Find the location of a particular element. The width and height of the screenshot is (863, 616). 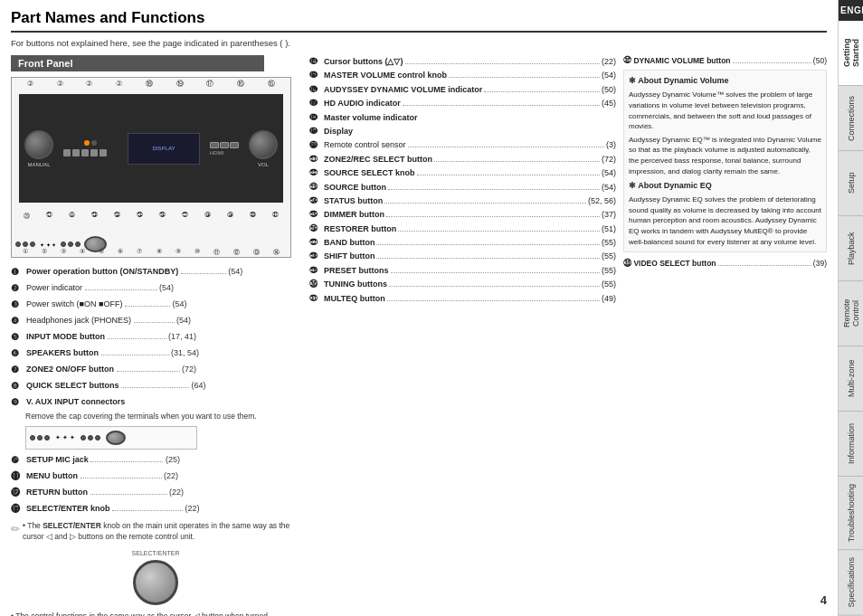

aux-connector-note: Remove the cap covering the terminals wh… is located at coordinates (163, 417).